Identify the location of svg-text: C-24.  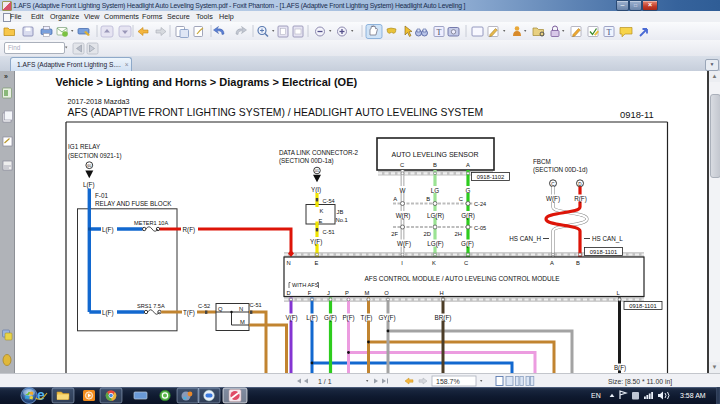
(480, 204).